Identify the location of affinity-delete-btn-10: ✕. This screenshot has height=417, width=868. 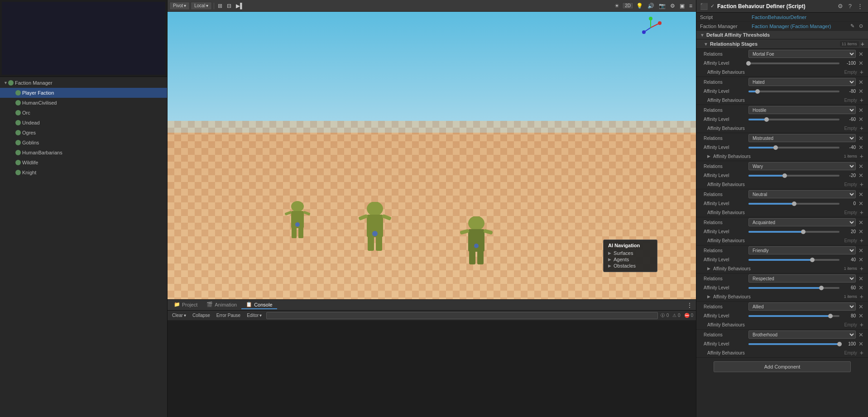
(861, 344).